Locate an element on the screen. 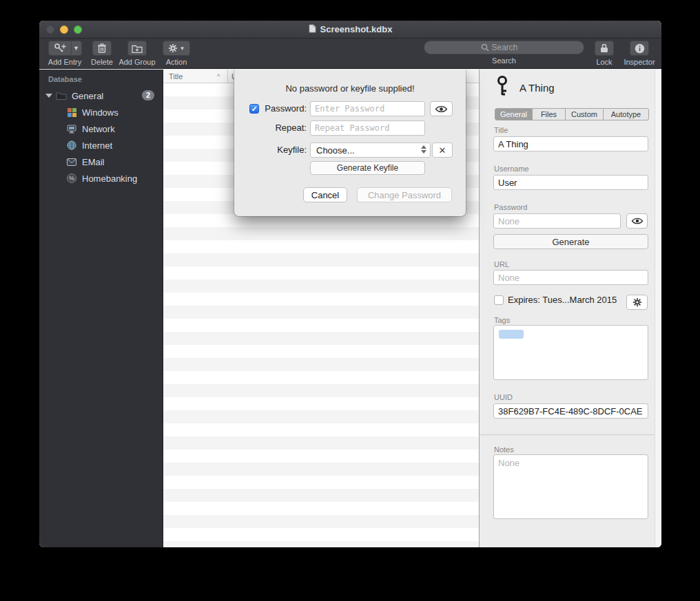 This screenshot has height=601, width=700. group-count-badge: 2 is located at coordinates (148, 95).